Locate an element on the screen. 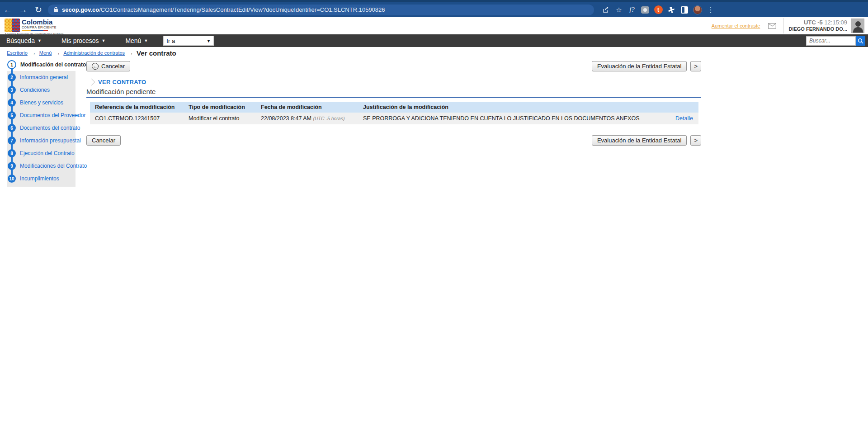  sidebar-step-4: 4Bienes y servicios is located at coordinates (41, 103).